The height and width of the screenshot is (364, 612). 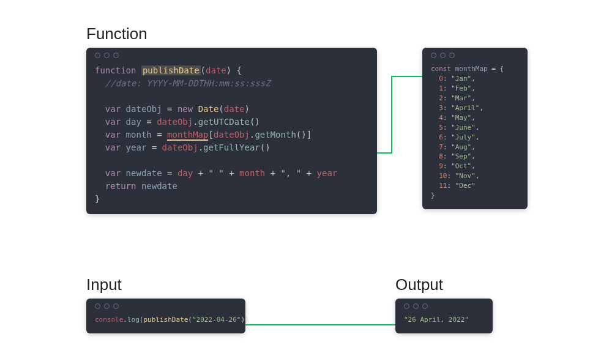 What do you see at coordinates (475, 128) in the screenshot?
I see `window-monthmap: const monthMap = { 0: "Jan", 1: "Feb", 2…` at bounding box center [475, 128].